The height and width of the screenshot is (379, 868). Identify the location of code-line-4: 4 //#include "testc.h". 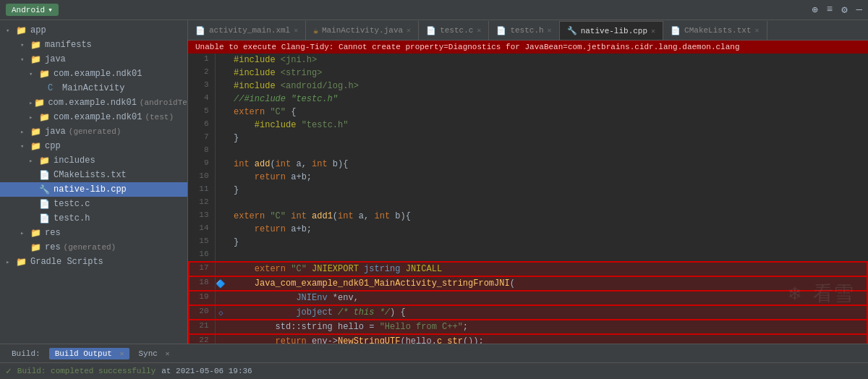
(528, 99).